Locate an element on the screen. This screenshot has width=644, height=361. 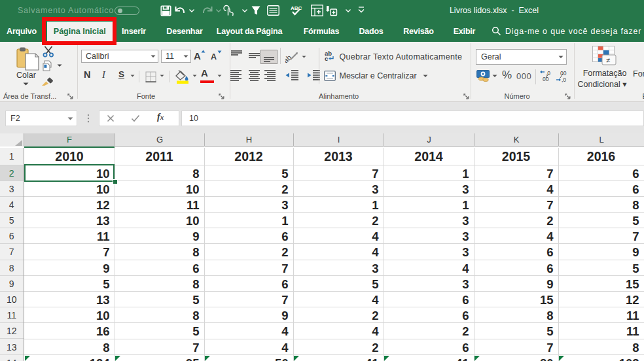
svg-text: ABC is located at coordinates (296, 8).